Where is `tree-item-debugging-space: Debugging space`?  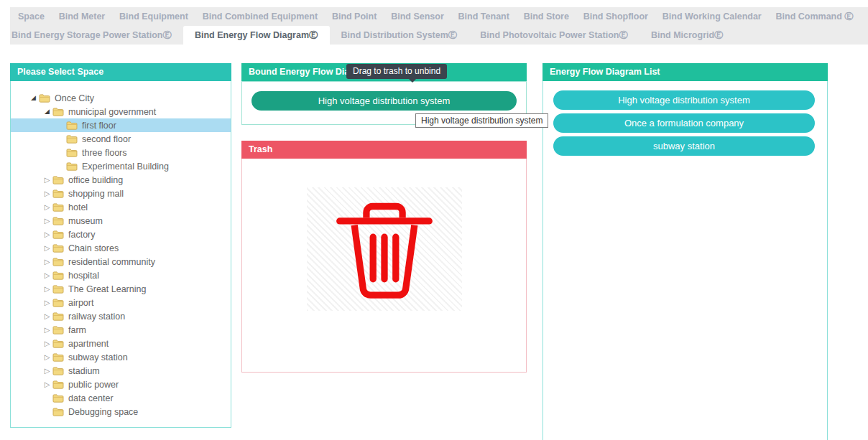
tree-item-debugging-space: Debugging space is located at coordinates (121, 412).